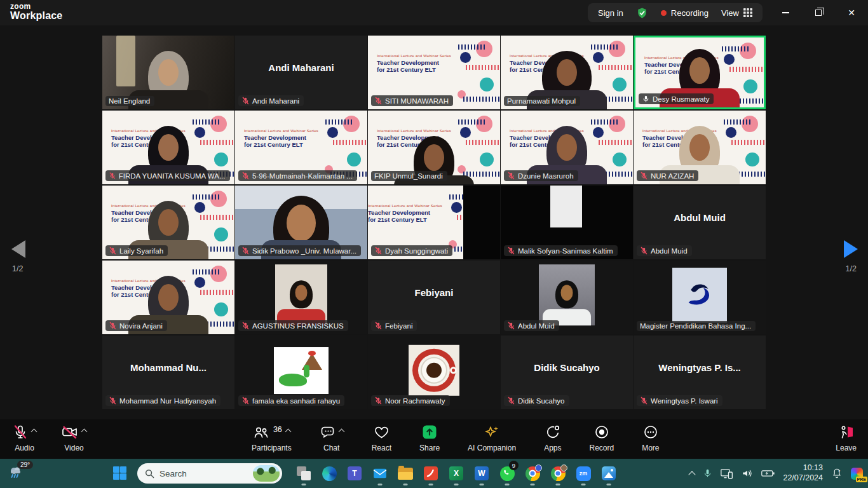 The width and height of the screenshot is (868, 488). I want to click on share-button: Share, so click(430, 438).